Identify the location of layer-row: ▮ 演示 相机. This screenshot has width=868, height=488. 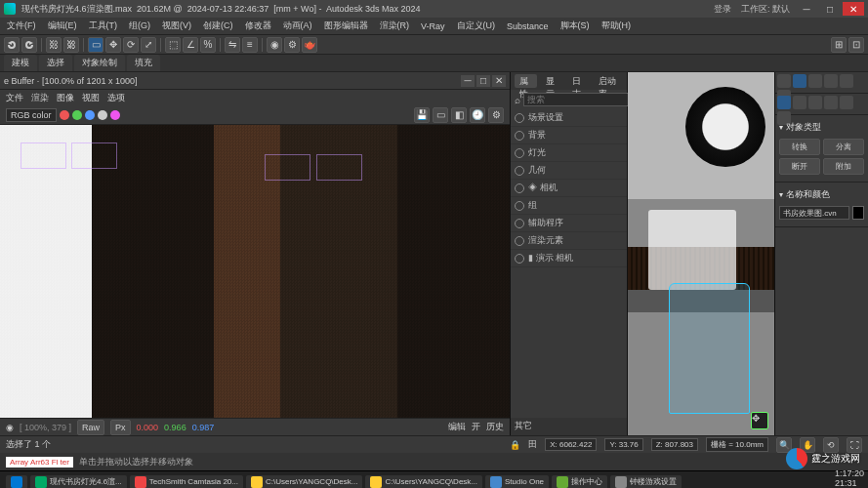
(568, 259).